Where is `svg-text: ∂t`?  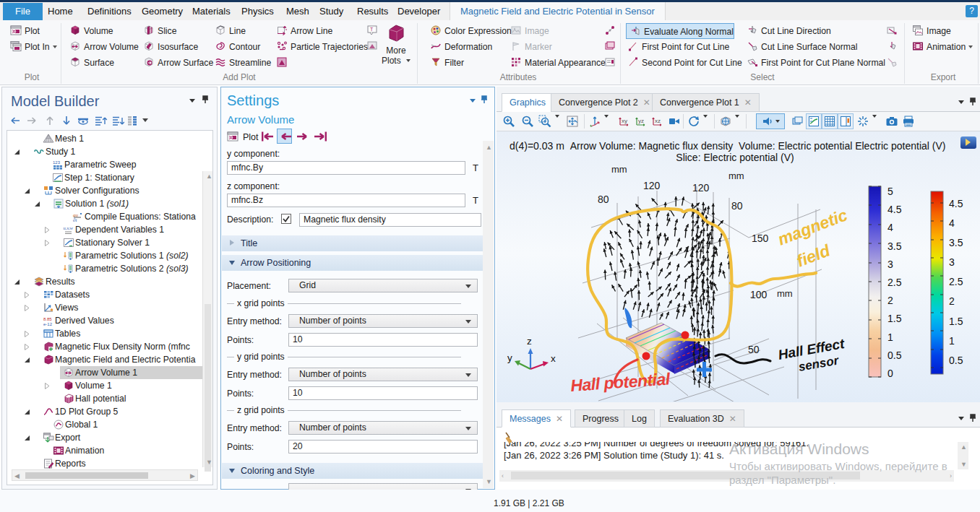 svg-text: ∂t is located at coordinates (75, 220).